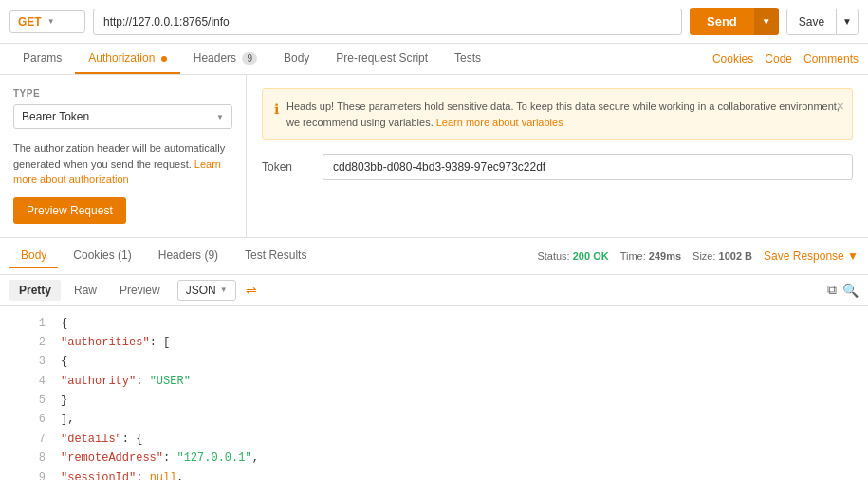 This screenshot has height=480, width=868. I want to click on resp-tab-test-results: Test Results, so click(275, 256).